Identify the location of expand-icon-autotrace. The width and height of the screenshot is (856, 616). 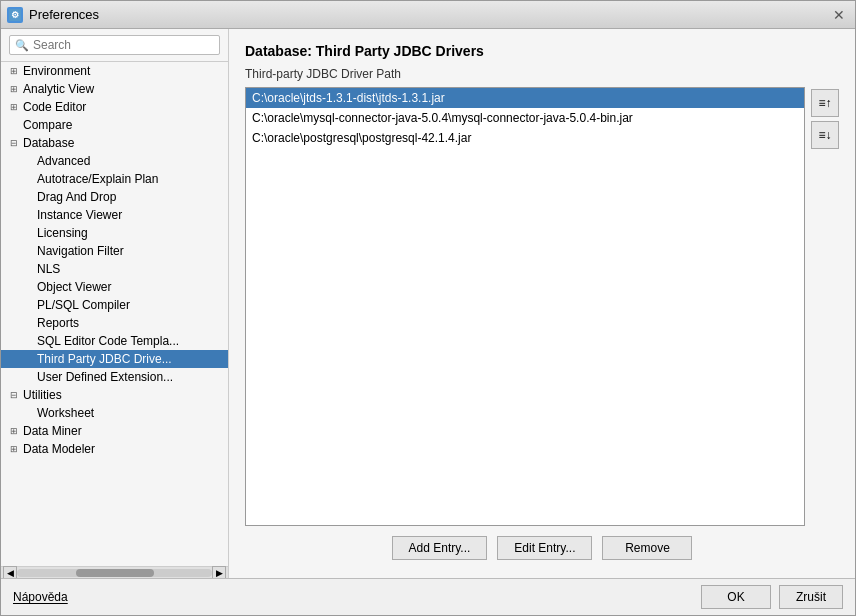
(28, 179).